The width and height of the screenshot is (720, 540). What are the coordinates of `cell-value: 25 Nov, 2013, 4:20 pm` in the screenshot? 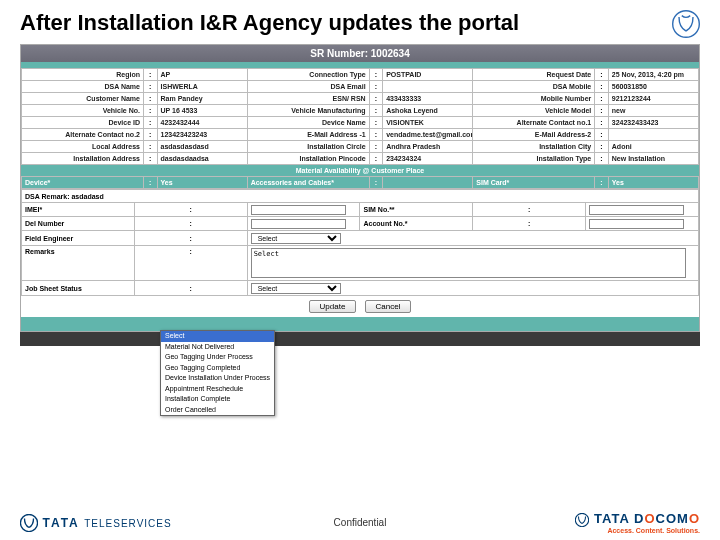 It's located at (653, 75).